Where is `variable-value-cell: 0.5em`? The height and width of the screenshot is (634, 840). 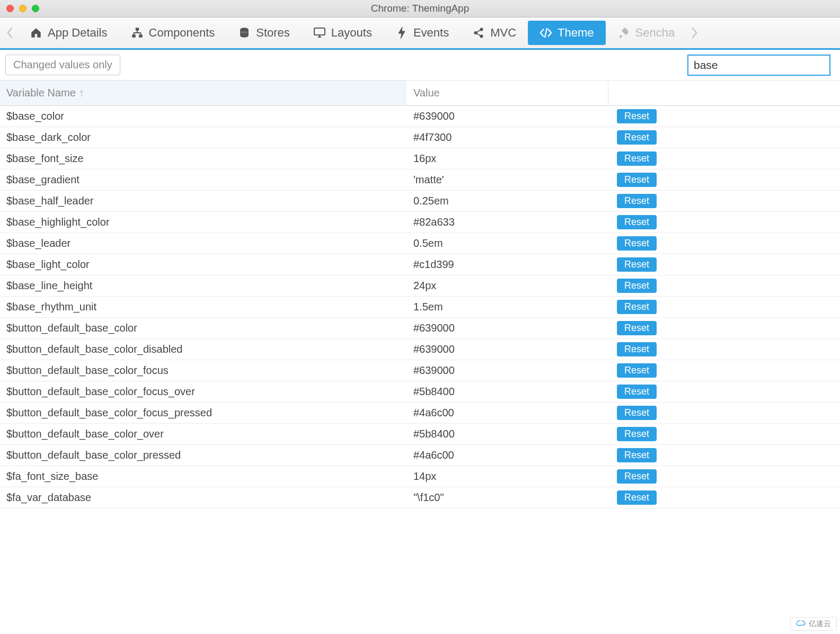 variable-value-cell: 0.5em is located at coordinates (507, 244).